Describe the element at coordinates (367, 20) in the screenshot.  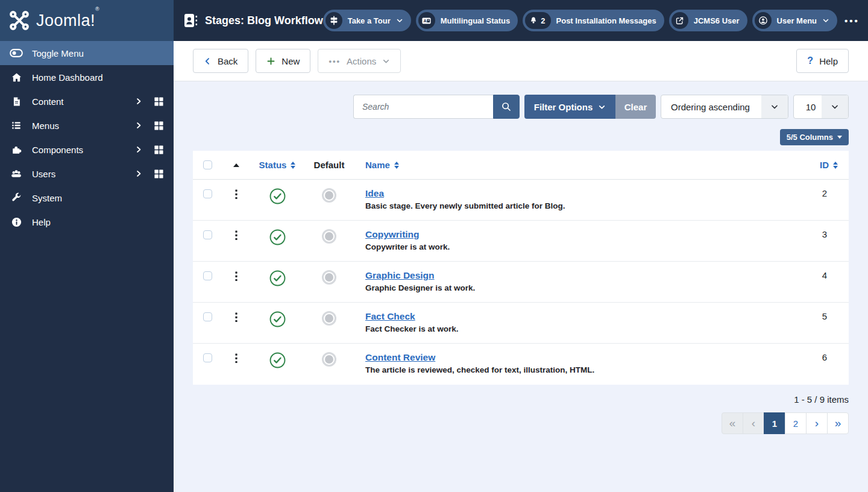
I see `take-a-tour-button: Take a Tour` at that location.